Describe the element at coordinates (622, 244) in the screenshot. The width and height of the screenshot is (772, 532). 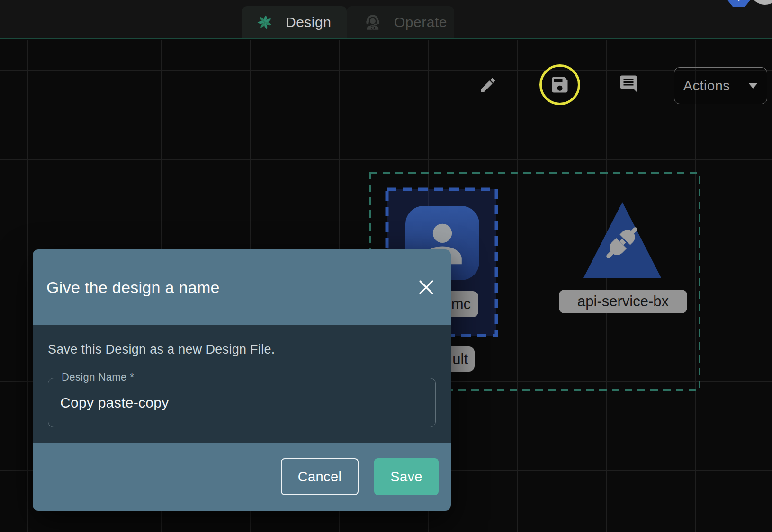
I see `plug-icon` at that location.